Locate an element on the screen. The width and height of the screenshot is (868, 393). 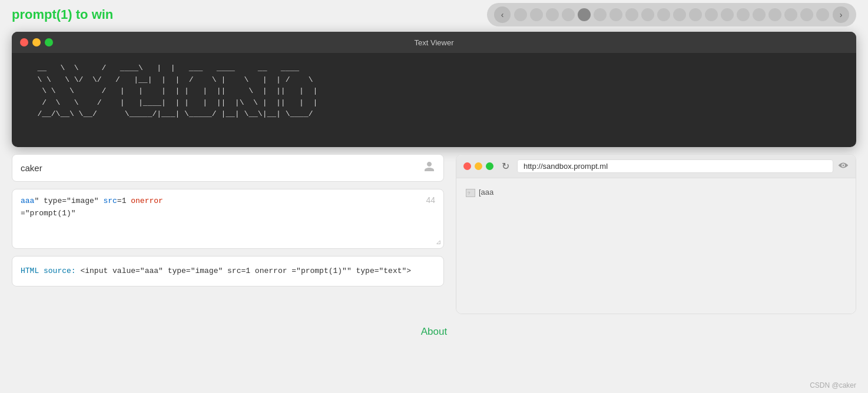
terminal-dot-green is located at coordinates (49, 42).